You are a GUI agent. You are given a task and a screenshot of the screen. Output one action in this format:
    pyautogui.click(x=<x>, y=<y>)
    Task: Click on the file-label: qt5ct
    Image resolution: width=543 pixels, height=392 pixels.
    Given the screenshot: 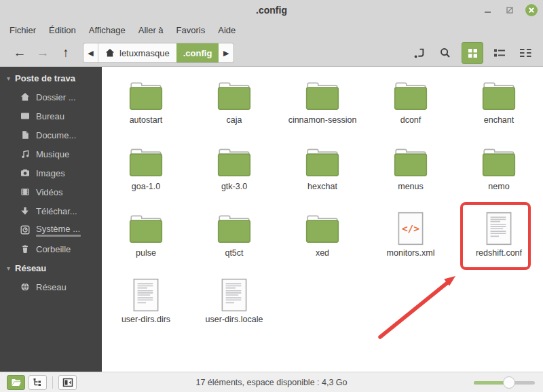 What is the action you would take?
    pyautogui.click(x=233, y=253)
    